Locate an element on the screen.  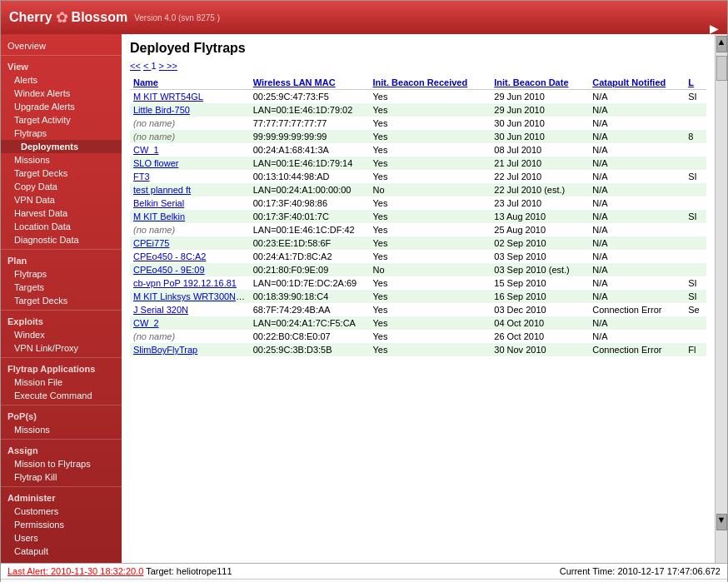
col-l: L is located at coordinates (696, 83).